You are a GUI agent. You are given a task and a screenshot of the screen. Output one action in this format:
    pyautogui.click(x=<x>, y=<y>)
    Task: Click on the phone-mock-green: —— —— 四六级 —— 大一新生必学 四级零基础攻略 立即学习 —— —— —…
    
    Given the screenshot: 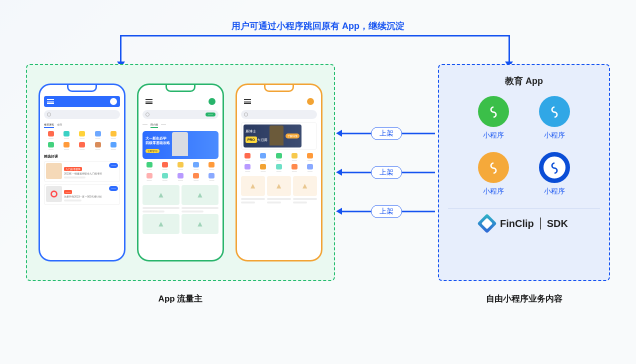 What is the action you would take?
    pyautogui.click(x=180, y=172)
    